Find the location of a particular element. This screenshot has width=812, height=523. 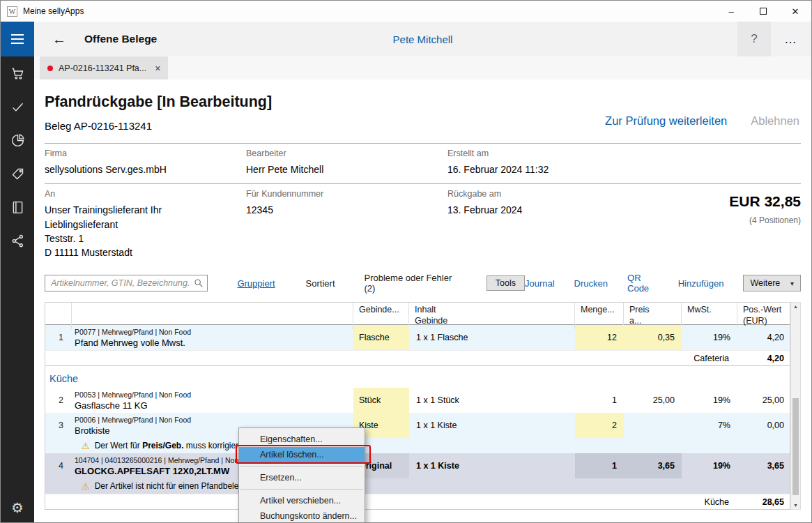

settings-button: ⚙ is located at coordinates (17, 508).